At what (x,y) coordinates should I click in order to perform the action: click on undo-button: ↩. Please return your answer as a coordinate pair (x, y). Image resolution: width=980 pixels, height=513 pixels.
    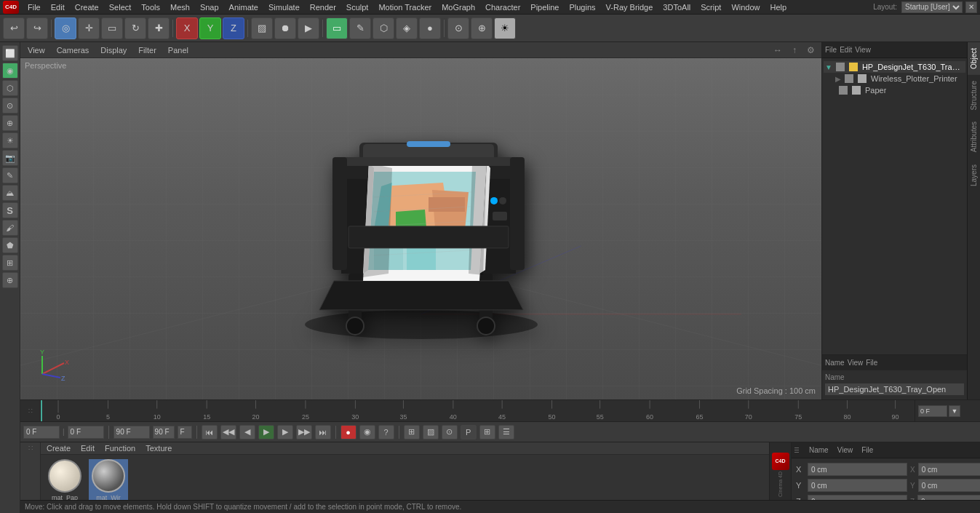
    Looking at the image, I should click on (14, 28).